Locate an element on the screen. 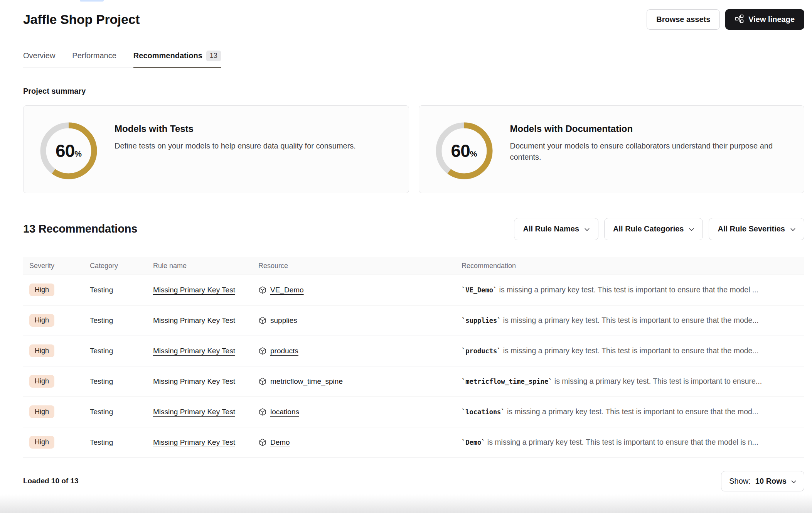 This screenshot has width=812, height=513. table-row: High Testing Missing Primary Key Test me… is located at coordinates (414, 382).